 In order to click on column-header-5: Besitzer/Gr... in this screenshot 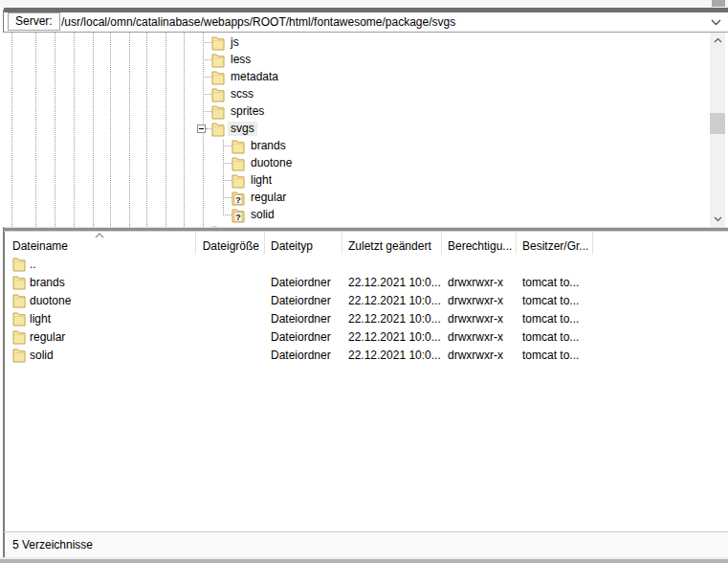, I will do `click(555, 243)`.